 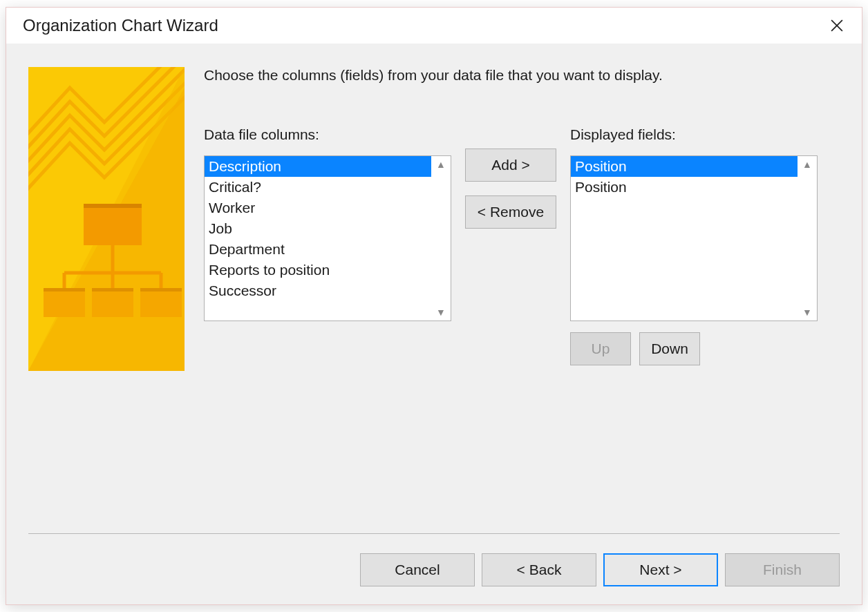 What do you see at coordinates (522, 75) in the screenshot?
I see `instruction-text: Choose the columns (fields) from your da…` at bounding box center [522, 75].